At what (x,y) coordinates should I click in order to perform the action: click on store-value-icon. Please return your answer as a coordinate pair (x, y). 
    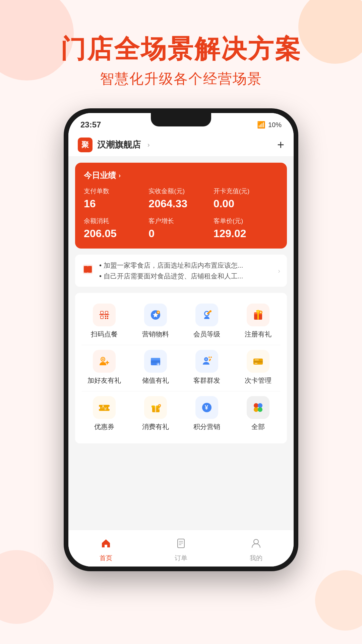
    Looking at the image, I should click on (156, 361).